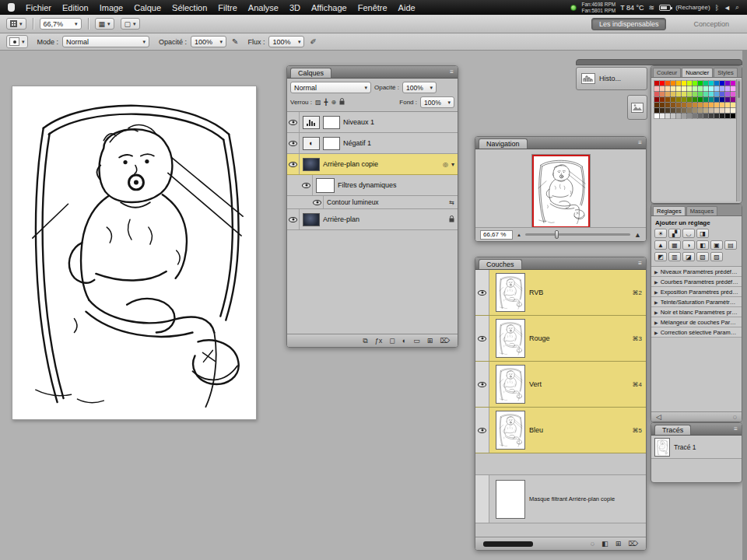  I want to click on menu-item-fen-tre: Fenêtre, so click(373, 8).